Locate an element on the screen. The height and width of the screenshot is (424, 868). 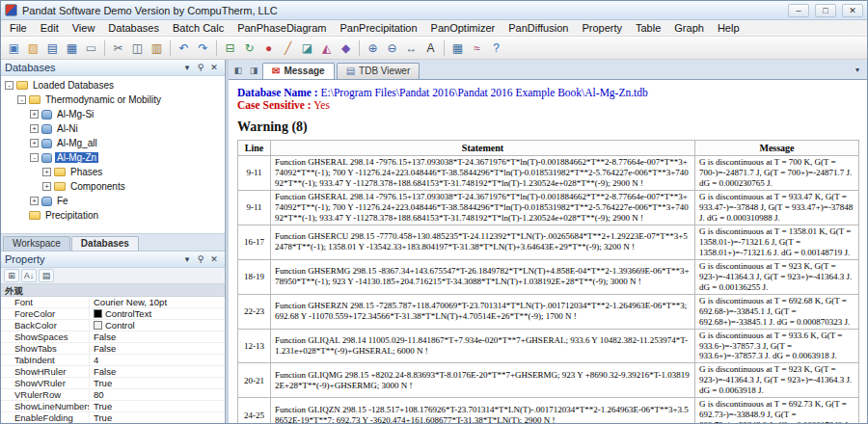
panel-dropdown-icon: ▾ is located at coordinates (187, 67).